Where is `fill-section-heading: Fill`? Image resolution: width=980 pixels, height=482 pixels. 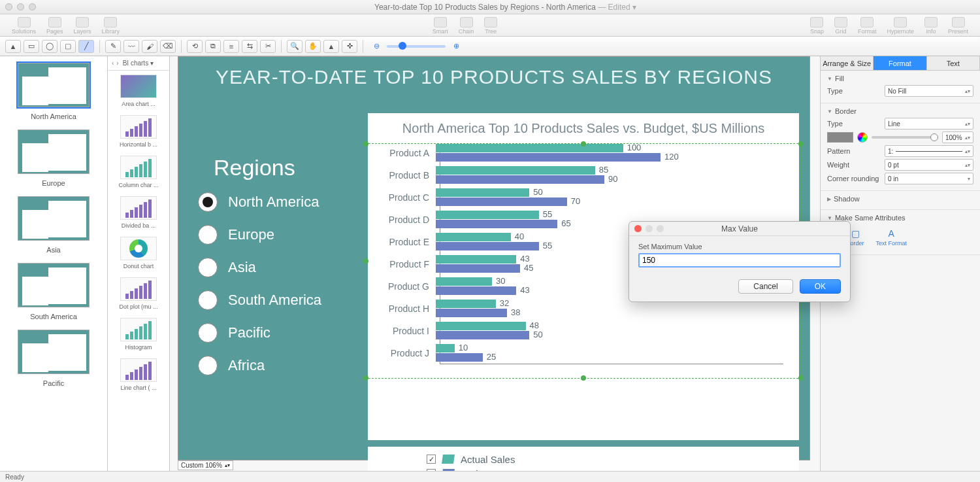
fill-section-heading: Fill is located at coordinates (840, 78).